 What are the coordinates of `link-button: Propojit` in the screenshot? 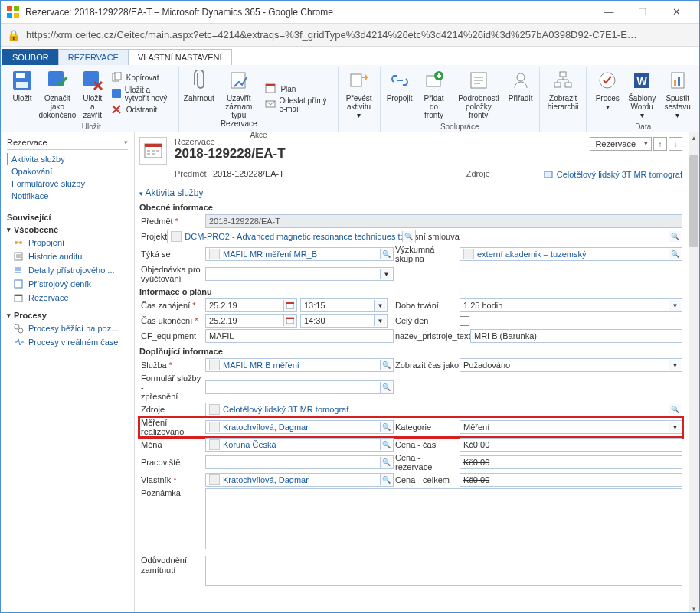 It's located at (400, 93).